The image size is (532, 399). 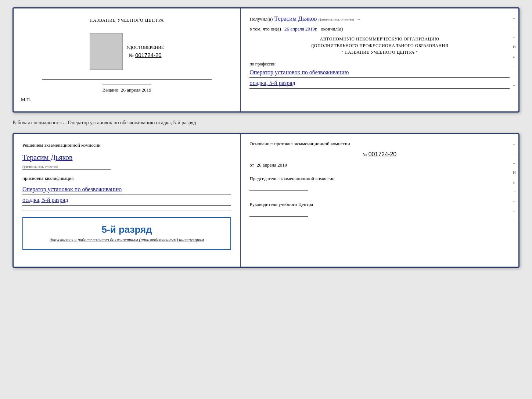 What do you see at coordinates (148, 55) in the screenshot?
I see `cert-number-value: 001724-20` at bounding box center [148, 55].